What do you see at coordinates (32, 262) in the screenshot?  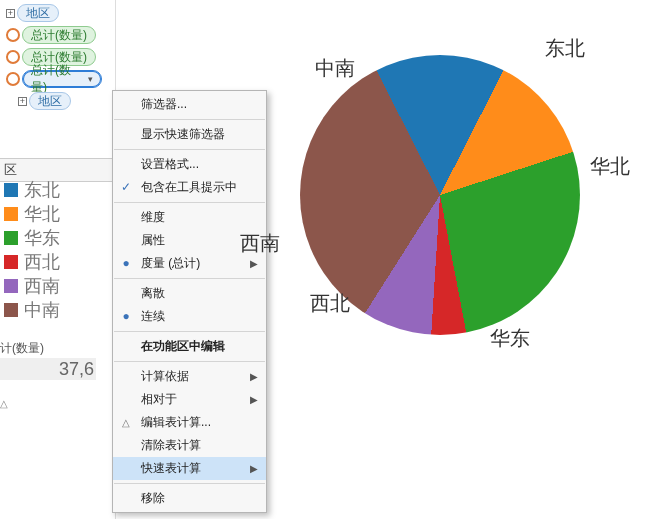 I see `legend-item: 西北` at bounding box center [32, 262].